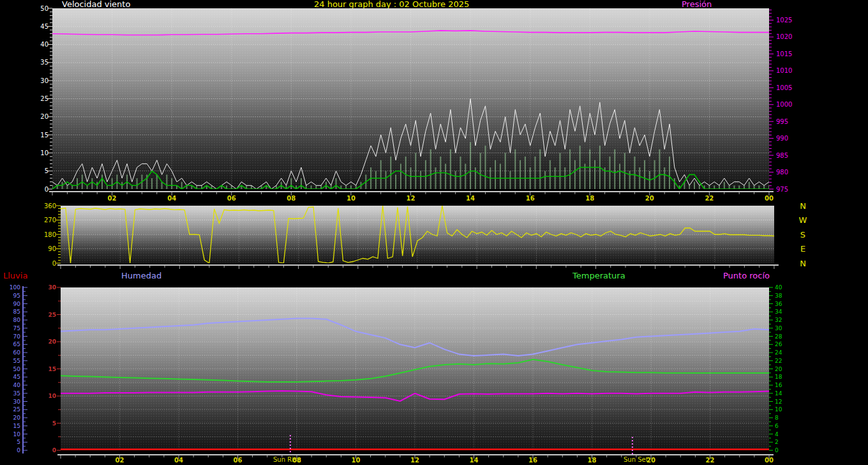  What do you see at coordinates (779, 385) in the screenshot?
I see `temp-axis-label: 16` at bounding box center [779, 385].